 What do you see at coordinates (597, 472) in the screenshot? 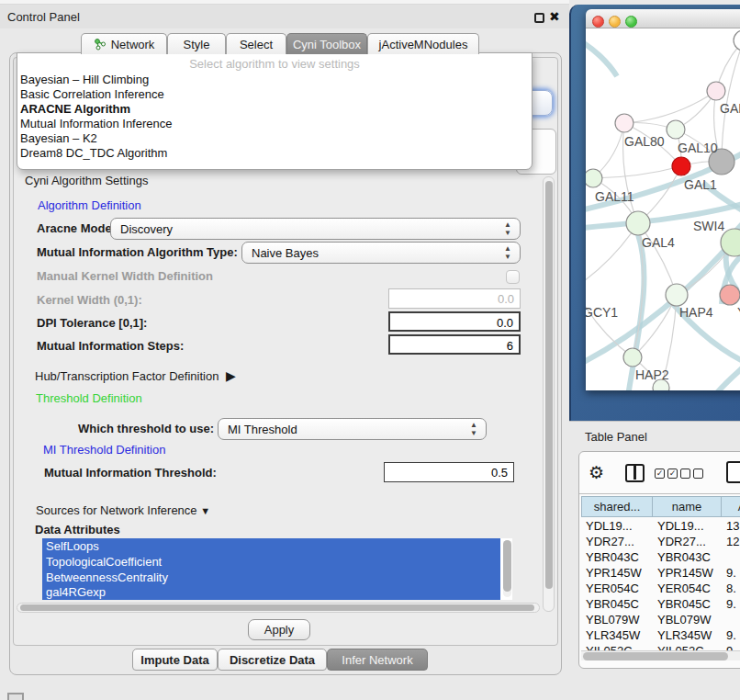
I see `gear-icon: ⚙` at bounding box center [597, 472].